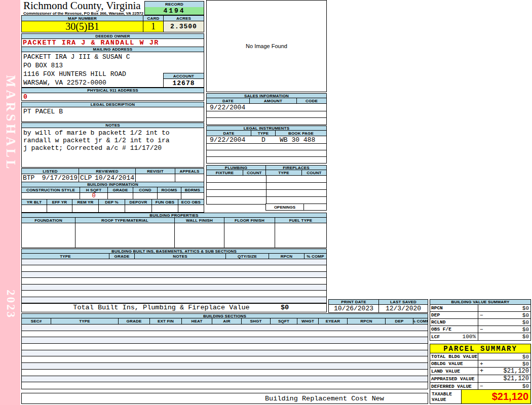 This screenshot has height=405, width=532. What do you see at coordinates (112, 202) in the screenshot?
I see `dep-pct-header: DEP %` at bounding box center [112, 202].